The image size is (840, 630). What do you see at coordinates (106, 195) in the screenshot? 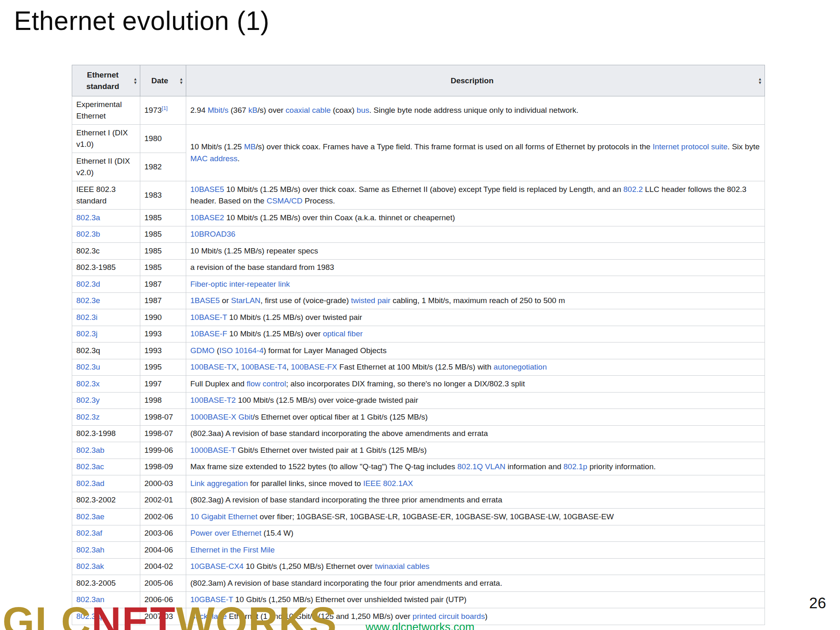
I see `cell-ethernet-standard: IEEE 802.3 standard` at bounding box center [106, 195].